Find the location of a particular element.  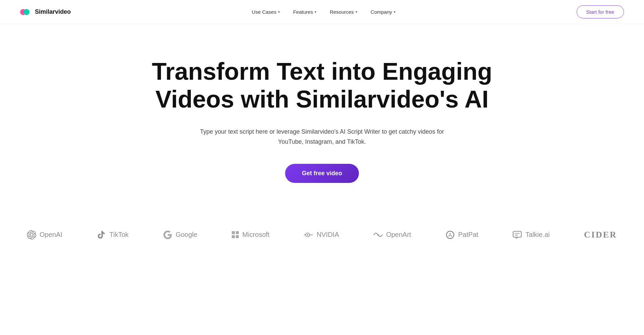

nav-resources: Resources ▾ is located at coordinates (343, 12).